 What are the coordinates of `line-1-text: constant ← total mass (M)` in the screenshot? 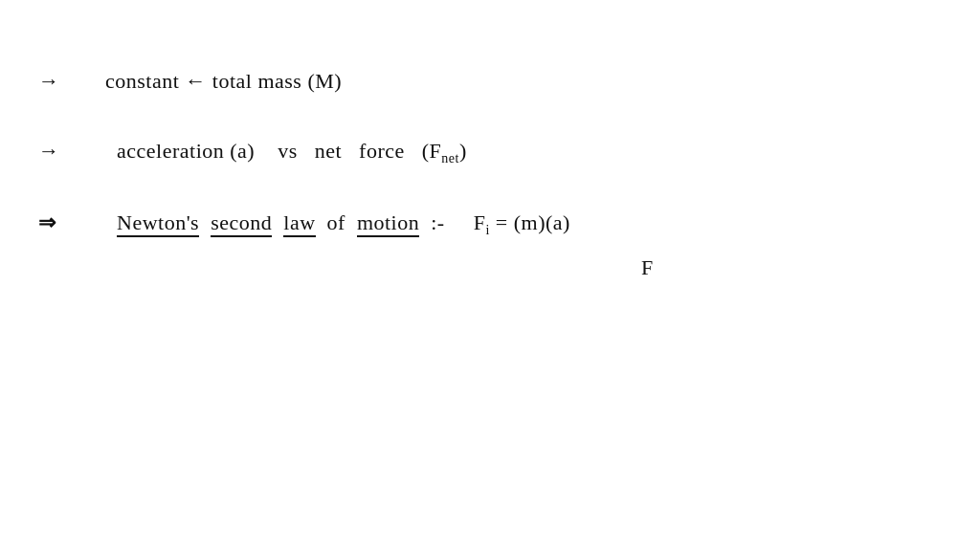 It's located at (224, 82).